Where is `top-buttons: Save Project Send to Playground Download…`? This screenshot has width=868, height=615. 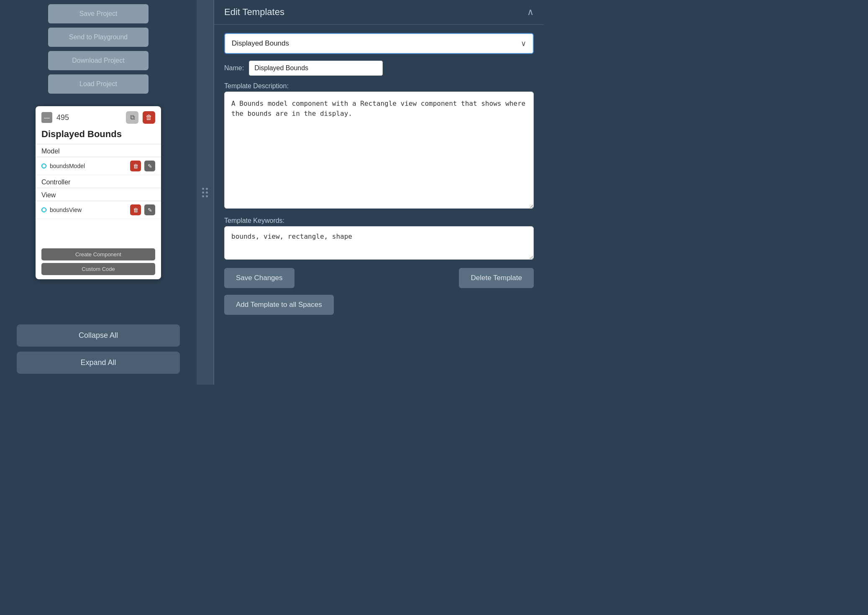
top-buttons: Save Project Send to Playground Download… is located at coordinates (98, 49).